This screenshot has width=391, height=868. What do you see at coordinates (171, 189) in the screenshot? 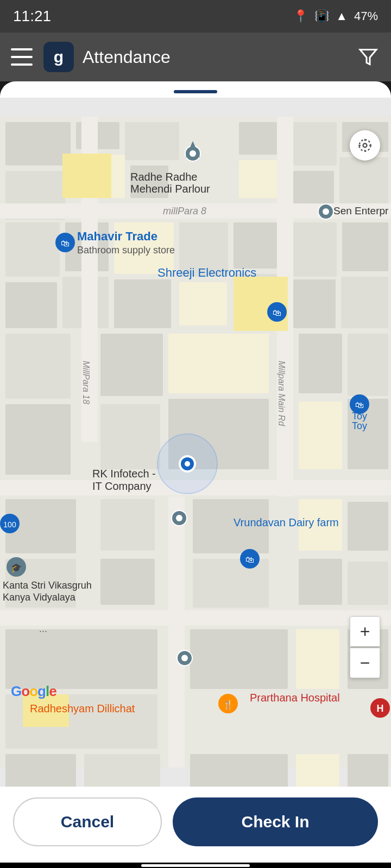
I see `svg-text: Mehendi Parlour` at bounding box center [171, 189].